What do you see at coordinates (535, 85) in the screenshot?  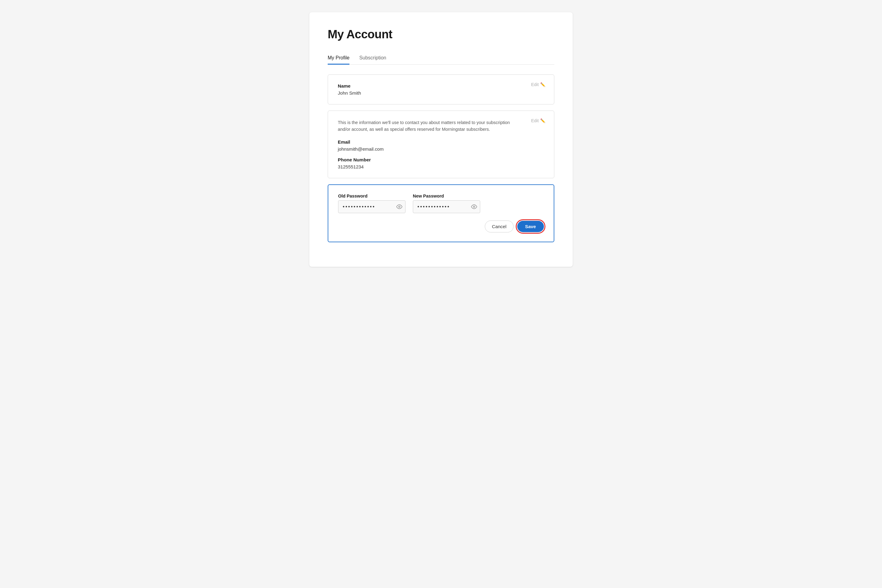 I see `name-edit-label: Edit` at bounding box center [535, 85].